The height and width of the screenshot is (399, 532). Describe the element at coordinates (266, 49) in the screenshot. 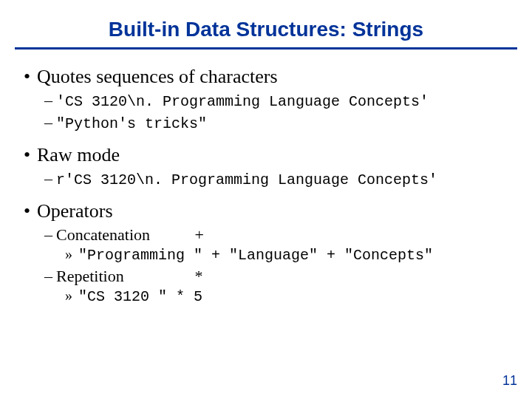

I see `title-underline` at that location.